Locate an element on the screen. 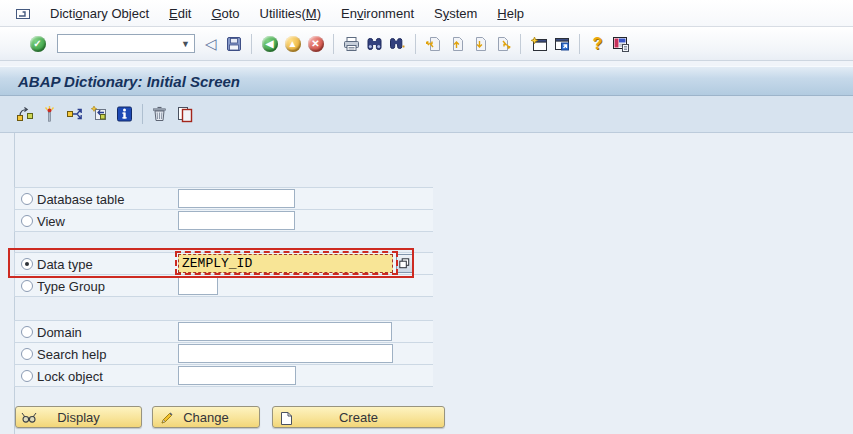 This screenshot has height=434, width=853. change-button: Change is located at coordinates (206, 417).